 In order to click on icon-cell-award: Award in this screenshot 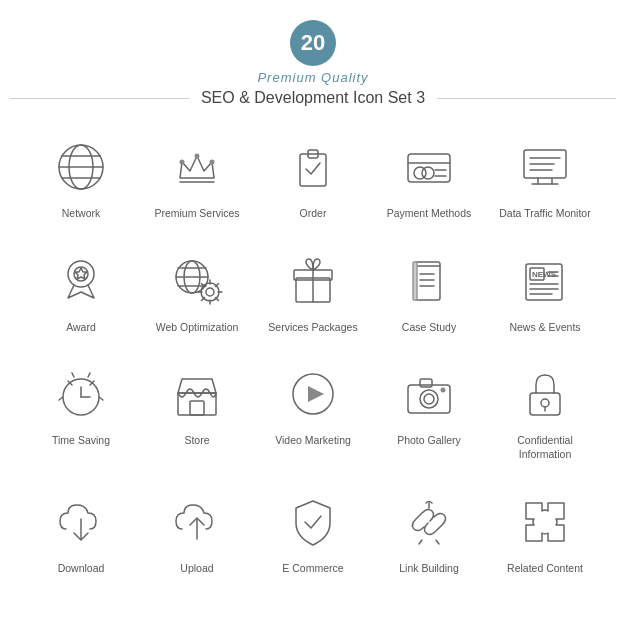, I will do `click(81, 291)`.